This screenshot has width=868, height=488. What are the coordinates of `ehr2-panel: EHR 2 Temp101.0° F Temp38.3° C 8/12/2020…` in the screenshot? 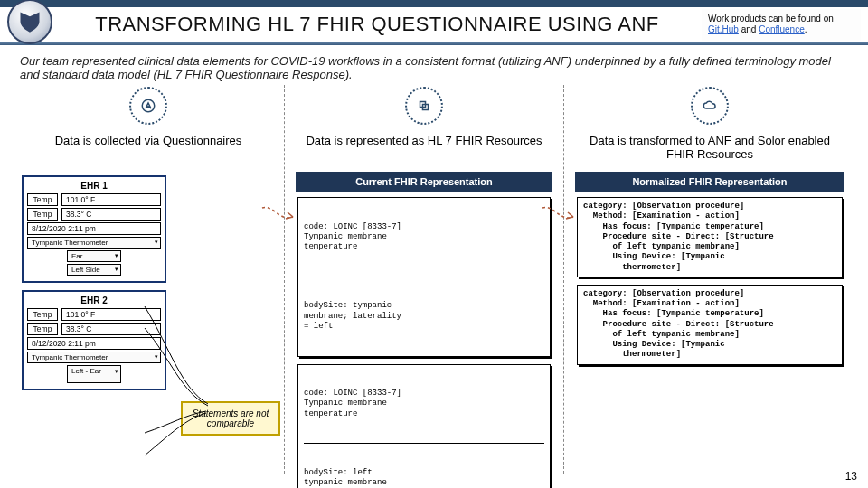 It's located at (94, 340).